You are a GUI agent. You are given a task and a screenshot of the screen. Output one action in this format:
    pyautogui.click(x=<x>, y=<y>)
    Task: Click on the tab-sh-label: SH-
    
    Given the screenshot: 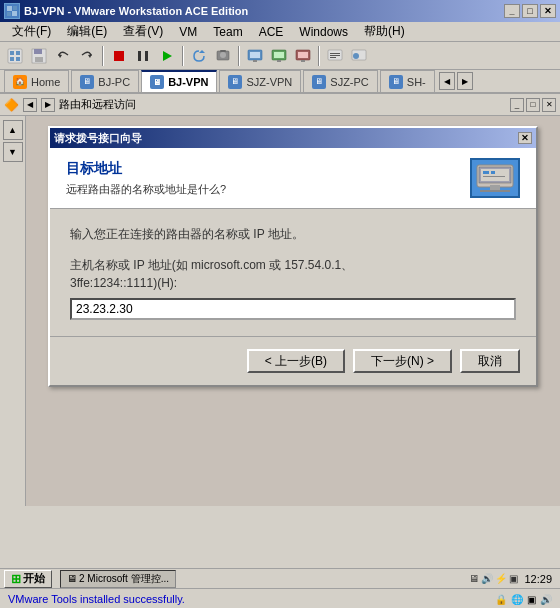 What is the action you would take?
    pyautogui.click(x=416, y=82)
    